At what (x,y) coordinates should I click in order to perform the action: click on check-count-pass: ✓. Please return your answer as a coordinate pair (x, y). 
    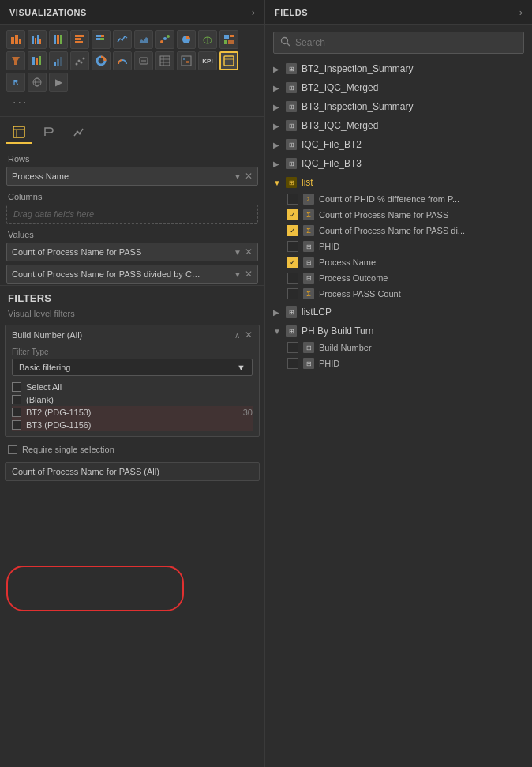
    Looking at the image, I should click on (293, 215).